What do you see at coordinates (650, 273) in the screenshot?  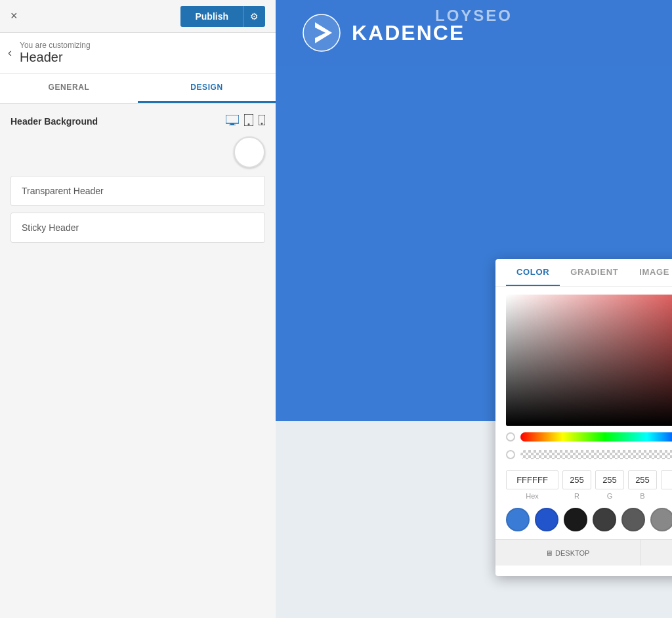 I see `picker-tab-image: IMAGE` at bounding box center [650, 273].